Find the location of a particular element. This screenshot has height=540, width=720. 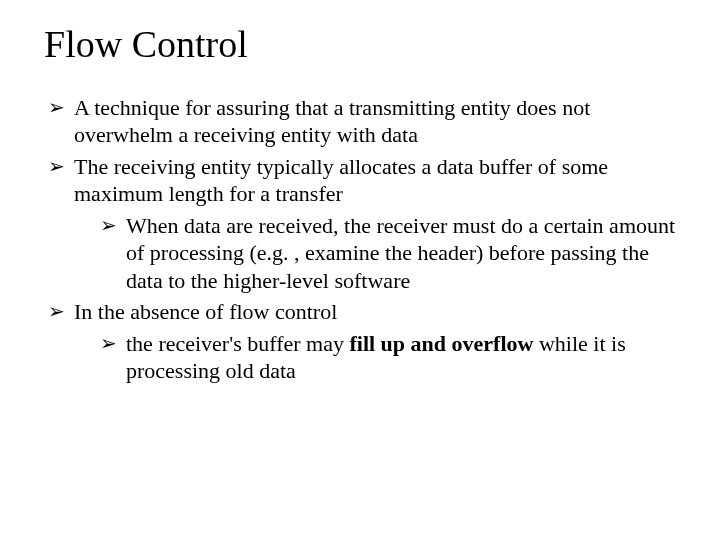

bullet-text: A technique for assuring that a transmit… is located at coordinates (332, 122).